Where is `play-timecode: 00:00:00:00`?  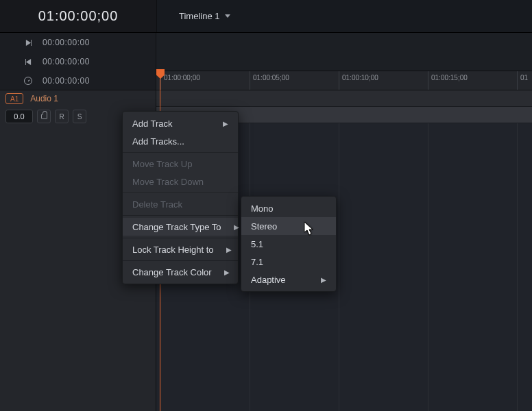
play-timecode: 00:00:00:00 is located at coordinates (66, 42).